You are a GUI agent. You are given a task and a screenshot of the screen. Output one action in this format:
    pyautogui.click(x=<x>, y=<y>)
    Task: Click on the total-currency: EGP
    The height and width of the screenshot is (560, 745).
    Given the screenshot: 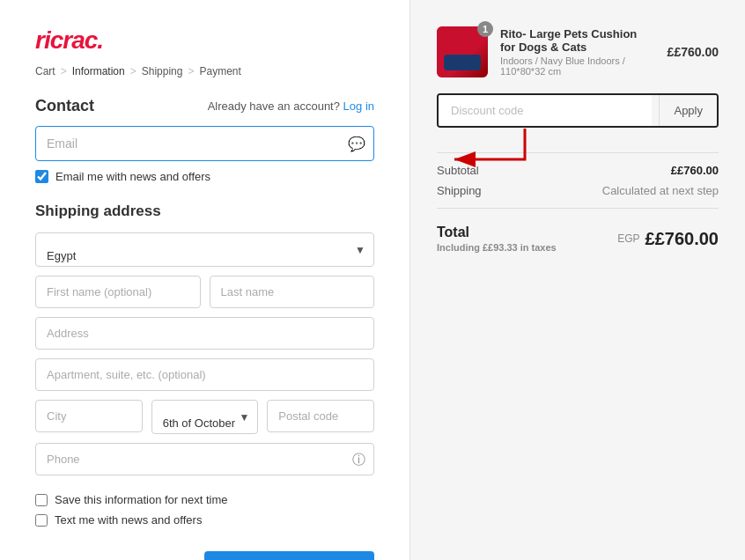 What is the action you would take?
    pyautogui.click(x=629, y=239)
    